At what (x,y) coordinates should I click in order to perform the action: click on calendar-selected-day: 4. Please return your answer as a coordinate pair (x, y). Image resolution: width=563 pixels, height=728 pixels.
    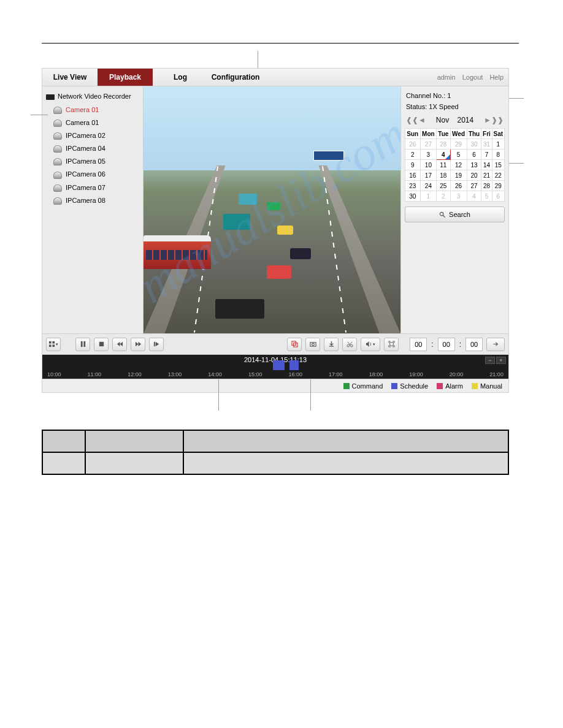
    Looking at the image, I should click on (443, 154).